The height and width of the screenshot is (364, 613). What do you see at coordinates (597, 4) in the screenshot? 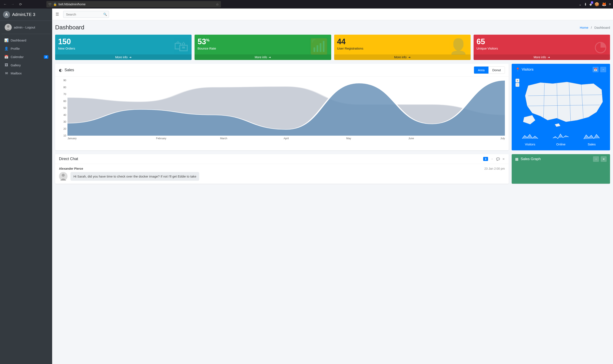
I see `profile-cookie-icon: 🍪` at bounding box center [597, 4].